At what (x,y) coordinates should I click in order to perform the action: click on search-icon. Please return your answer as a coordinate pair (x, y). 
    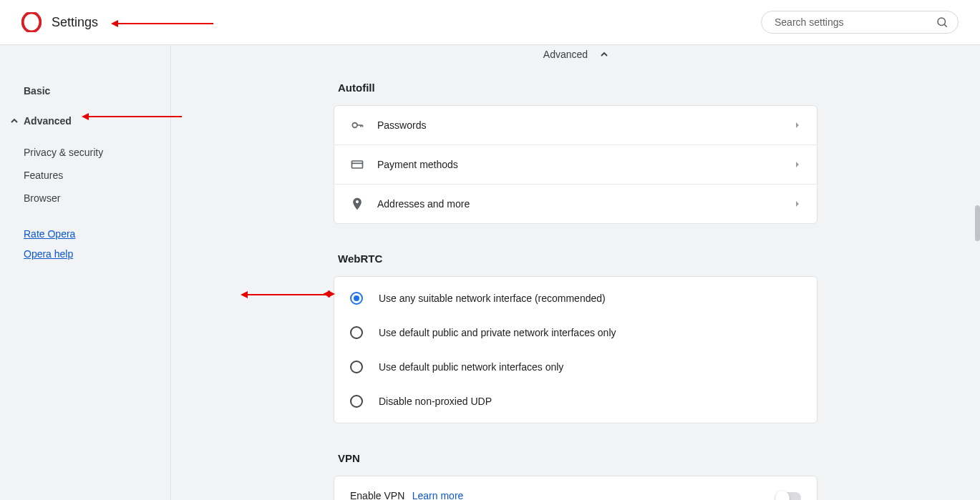
    Looking at the image, I should click on (942, 22).